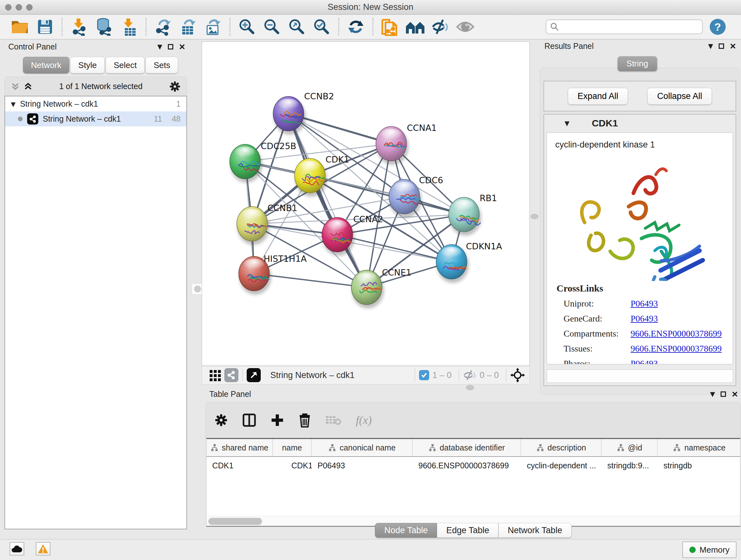  What do you see at coordinates (252, 224) in the screenshot?
I see `network-node-CCNB1` at bounding box center [252, 224].